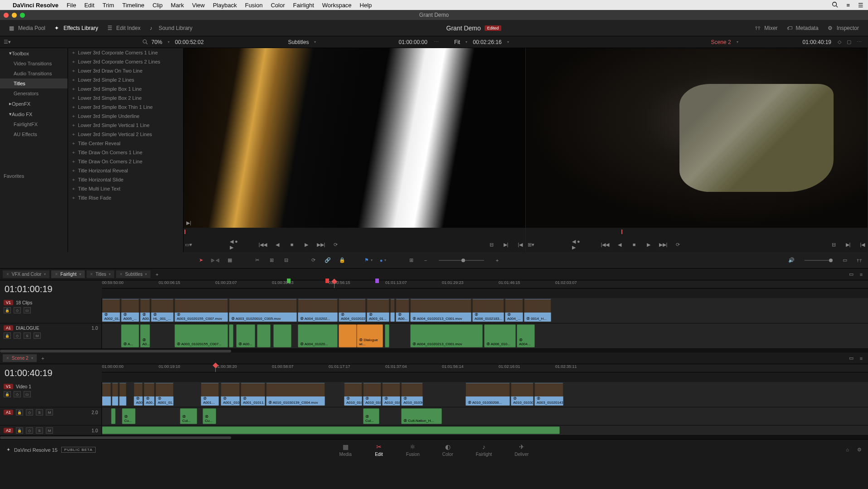 The width and height of the screenshot is (868, 489). I want to click on marker-purple, so click(377, 281).